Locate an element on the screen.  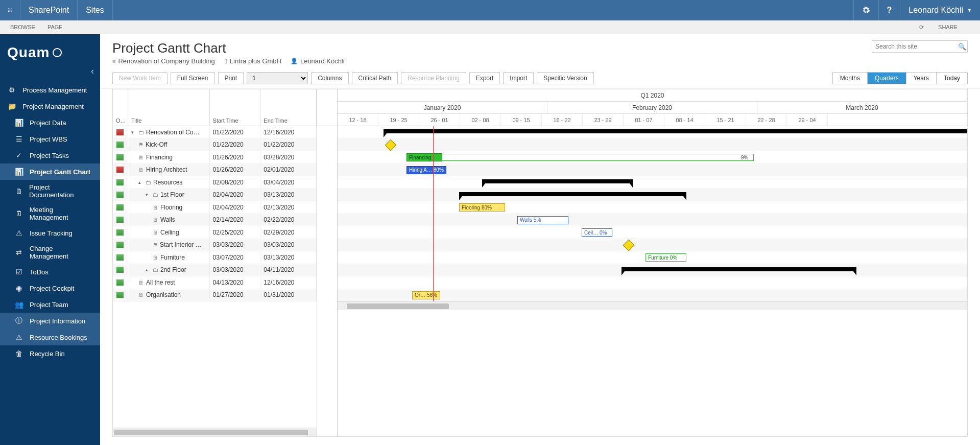
grid-row: 🗎 Ceiling 02/25/2020 02/29/2020 is located at coordinates (214, 233).